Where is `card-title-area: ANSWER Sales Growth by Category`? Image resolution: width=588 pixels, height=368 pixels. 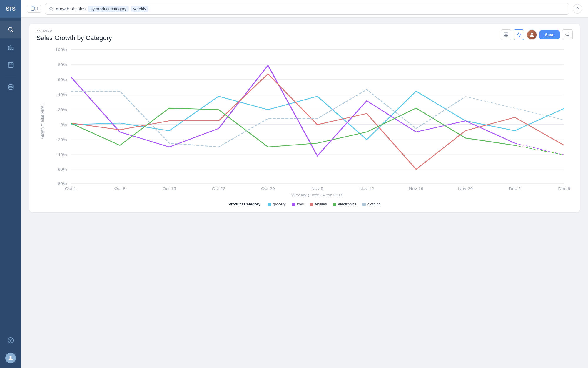 card-title-area: ANSWER Sales Growth by Category is located at coordinates (74, 36).